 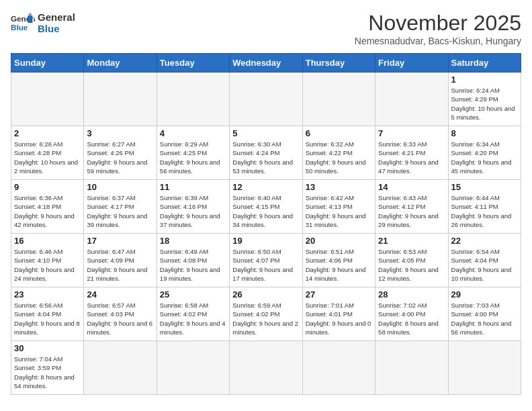 What do you see at coordinates (120, 318) in the screenshot?
I see `day-info: Sunrise: 6:57 AM Sunset: 4:03 PM Dayligh…` at bounding box center [120, 318].